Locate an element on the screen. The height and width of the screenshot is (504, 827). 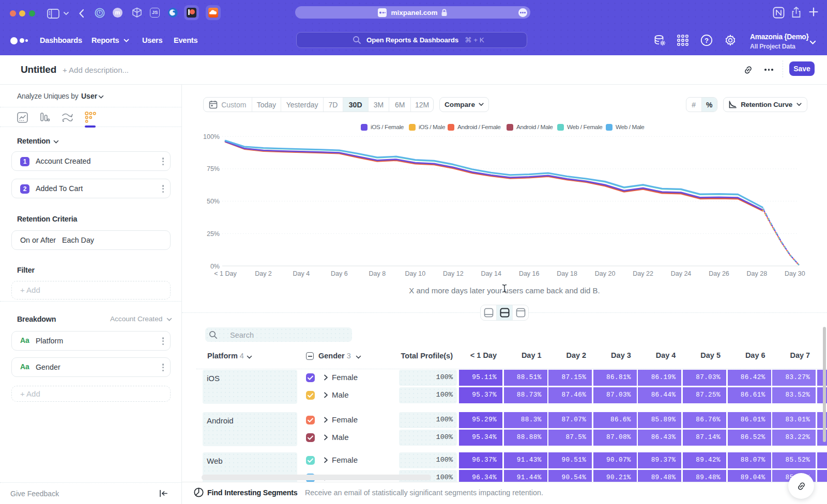
svg-text: Day 8 is located at coordinates (377, 274).